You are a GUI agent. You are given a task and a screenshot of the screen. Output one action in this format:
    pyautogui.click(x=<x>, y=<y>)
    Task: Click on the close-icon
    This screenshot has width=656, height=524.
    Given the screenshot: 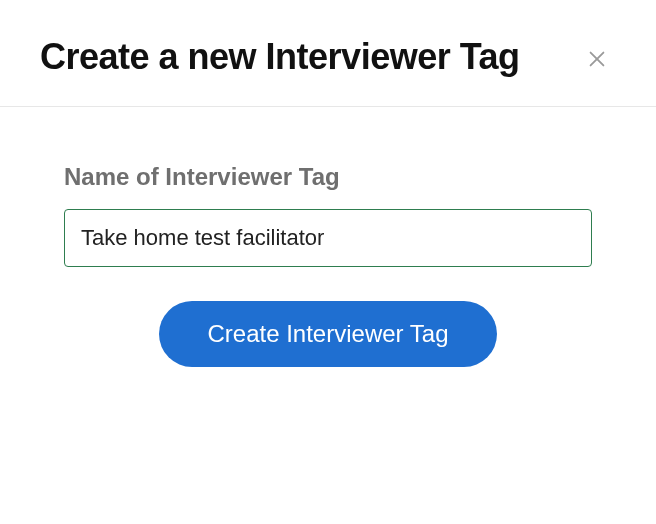 What is the action you would take?
    pyautogui.click(x=597, y=59)
    